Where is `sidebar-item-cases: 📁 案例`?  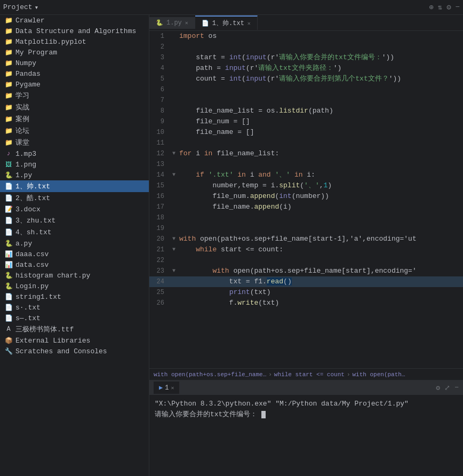
sidebar-item-cases: 📁 案例 is located at coordinates (75, 119).